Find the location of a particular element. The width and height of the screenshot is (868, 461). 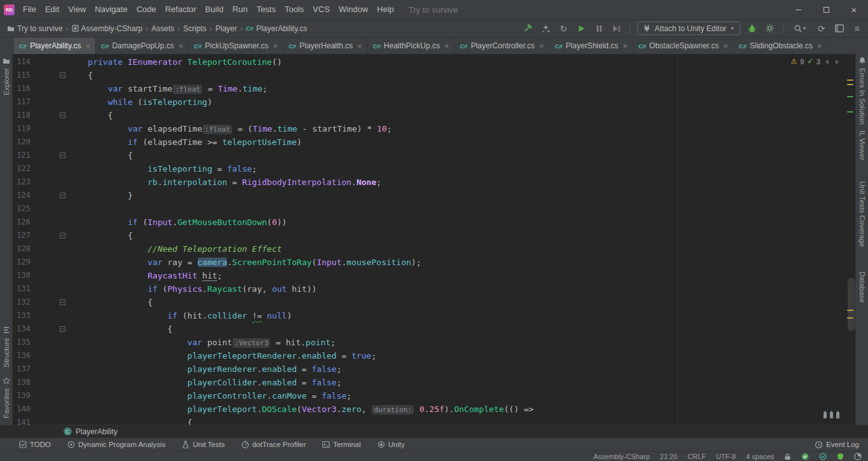

toolwindow-button-database: Database is located at coordinates (862, 287).